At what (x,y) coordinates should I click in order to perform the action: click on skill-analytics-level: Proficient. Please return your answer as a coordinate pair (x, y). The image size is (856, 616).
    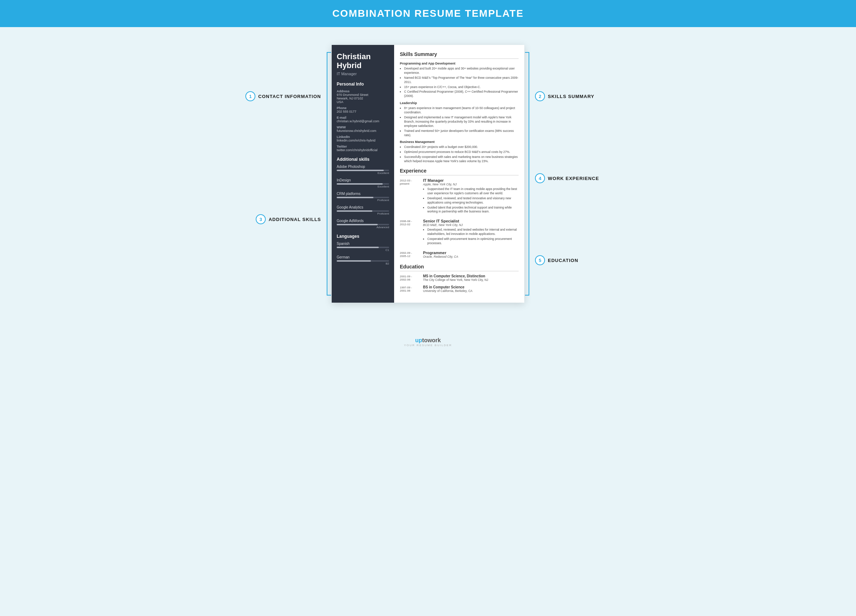
    Looking at the image, I should click on (363, 214).